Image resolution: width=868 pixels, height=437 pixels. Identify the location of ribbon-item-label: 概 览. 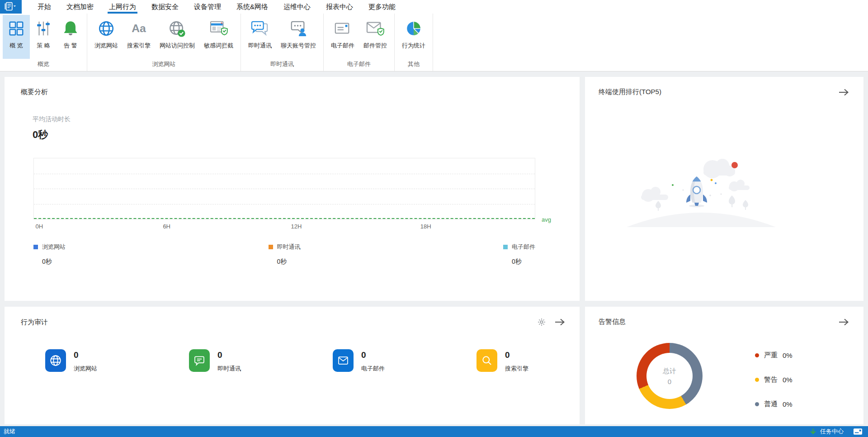
(16, 46).